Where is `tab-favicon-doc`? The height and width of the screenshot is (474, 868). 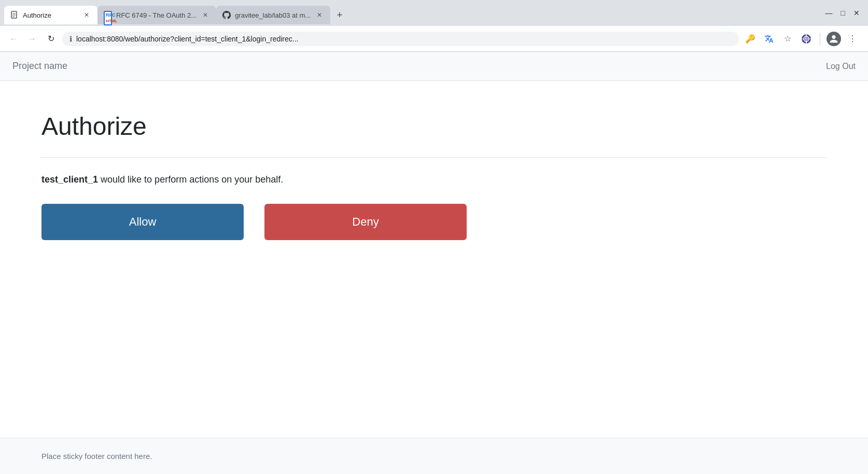 tab-favicon-doc is located at coordinates (15, 15).